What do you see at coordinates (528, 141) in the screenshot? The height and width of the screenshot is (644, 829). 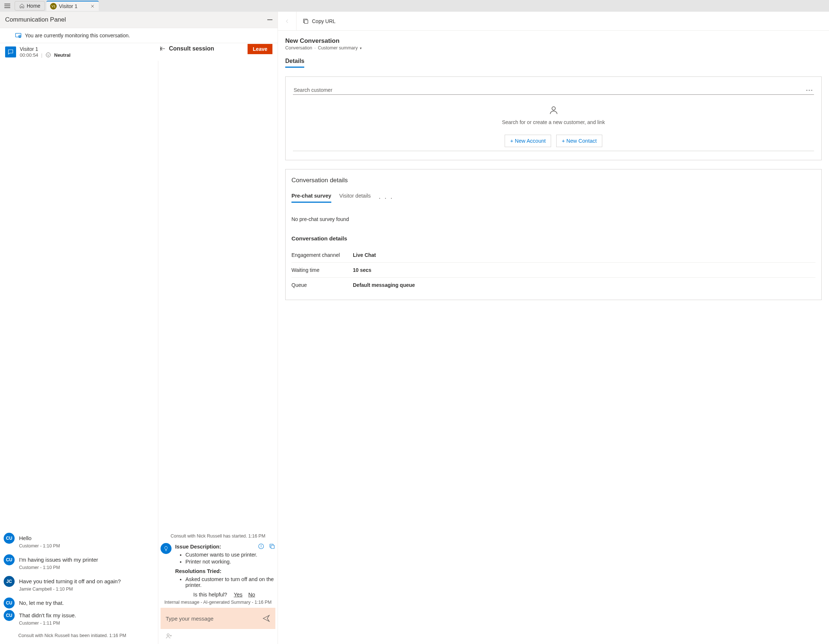 I see `new-account-button: + New Account` at bounding box center [528, 141].